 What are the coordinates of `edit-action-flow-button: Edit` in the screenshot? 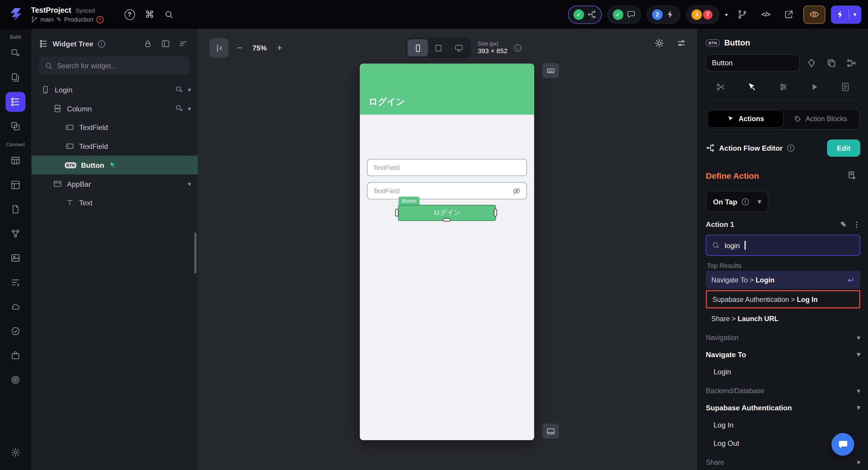 It's located at (843, 148).